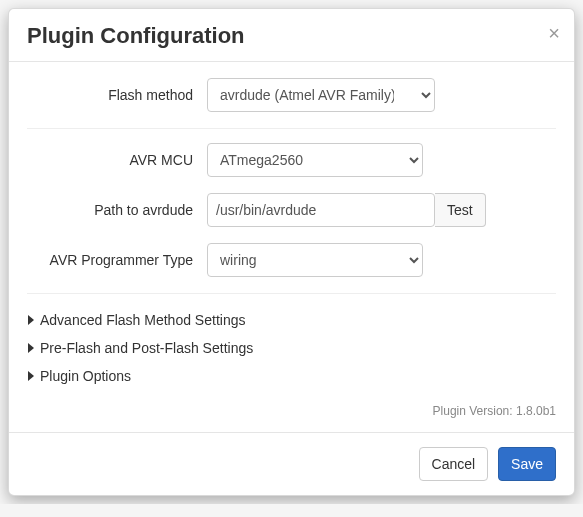 This screenshot has height=517, width=583. Describe the element at coordinates (292, 348) in the screenshot. I see `accordion-pre-post-flash: Pre-Flash and Post-Flash Settings` at that location.